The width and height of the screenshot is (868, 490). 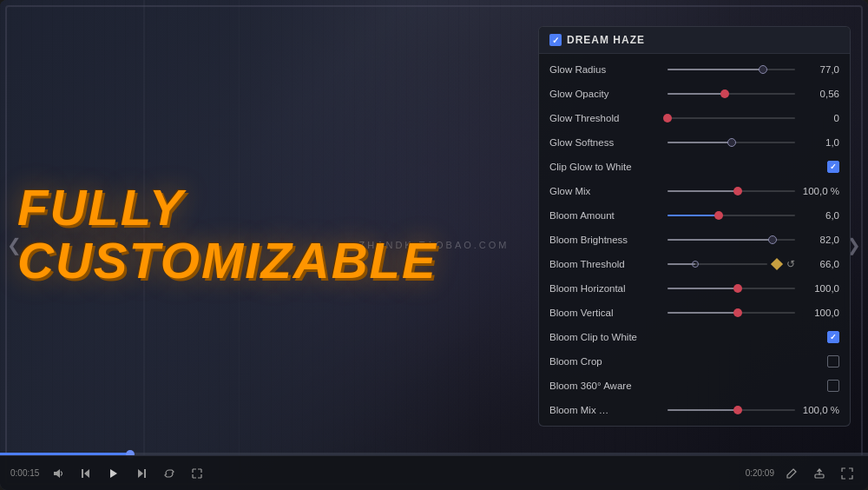 What do you see at coordinates (694, 118) in the screenshot?
I see `param-row: Glow Threshold0` at bounding box center [694, 118].